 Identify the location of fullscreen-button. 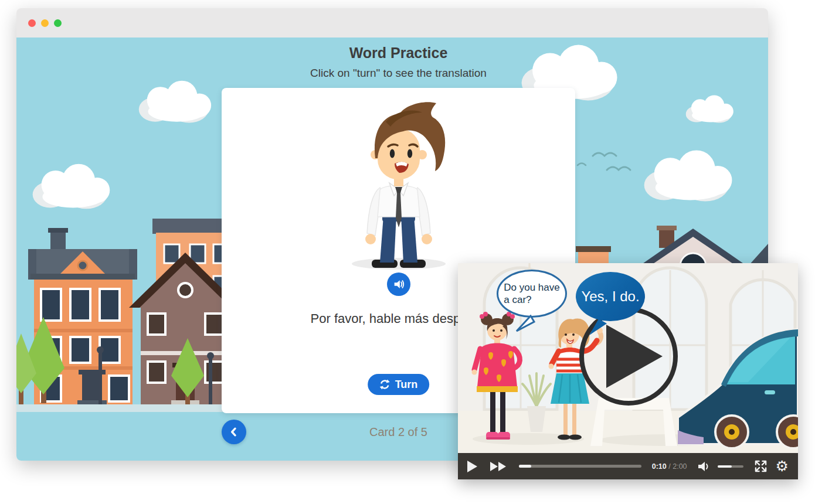
(761, 466).